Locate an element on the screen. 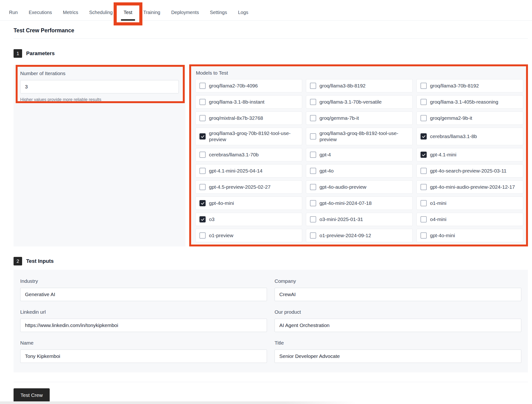 The height and width of the screenshot is (404, 532). model-checkbox-item-o1-preview-2024-09-12: o1-preview-2024-09-12 is located at coordinates (359, 236).